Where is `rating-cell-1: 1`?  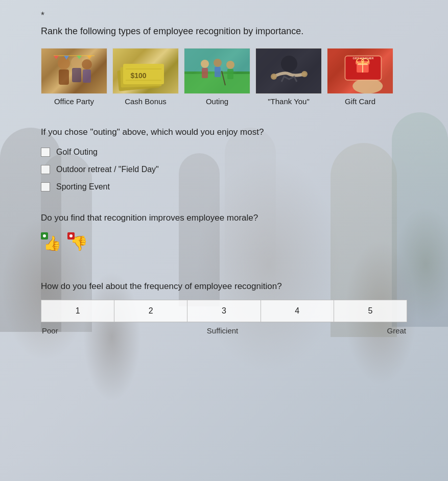 rating-cell-1: 1 is located at coordinates (78, 311).